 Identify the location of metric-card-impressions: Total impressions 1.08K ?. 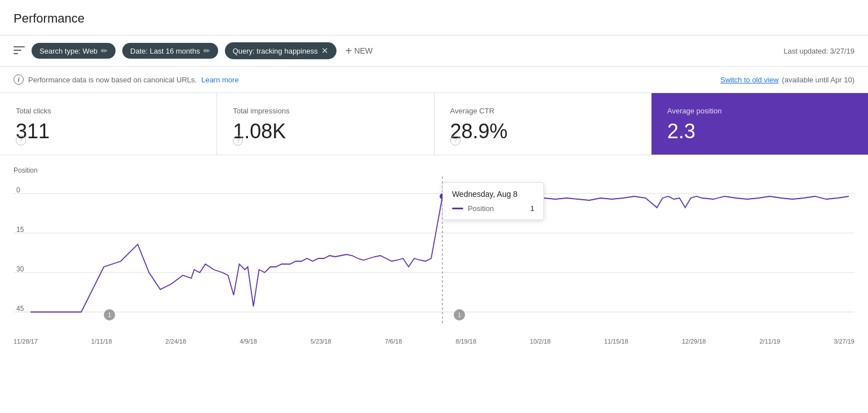
(326, 124).